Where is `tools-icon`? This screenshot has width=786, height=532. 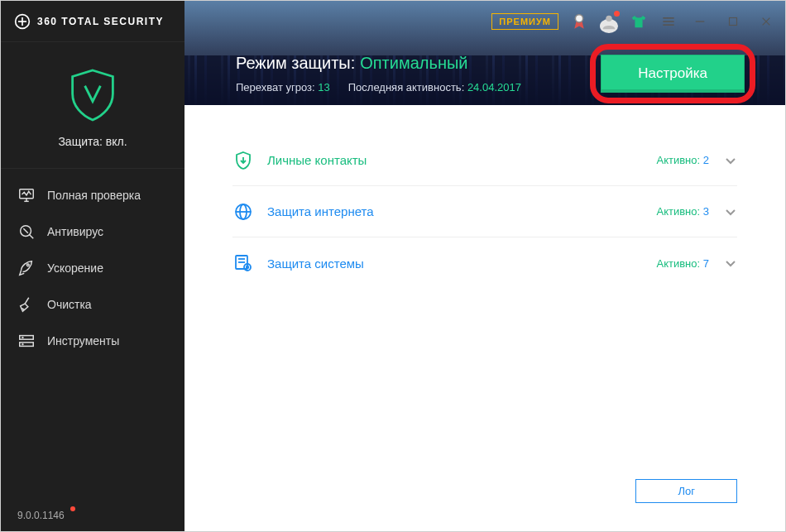 tools-icon is located at coordinates (26, 341).